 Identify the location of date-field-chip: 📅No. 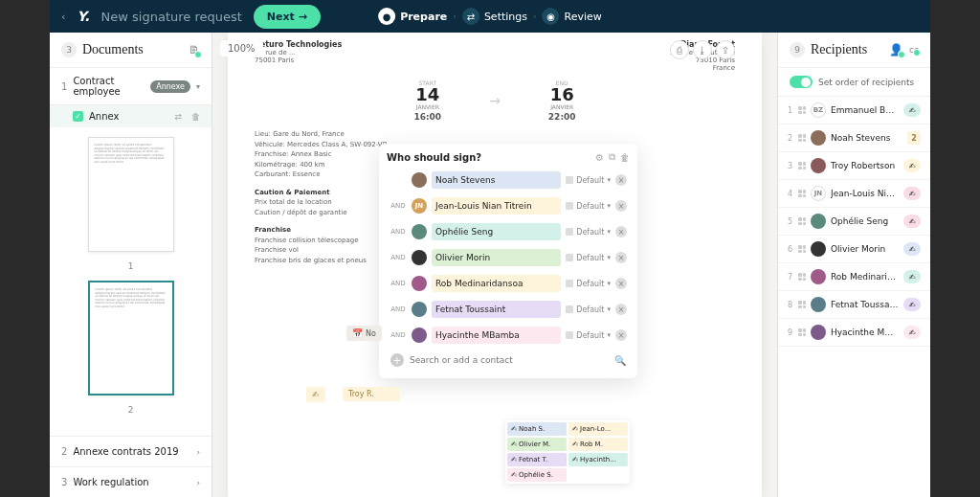
(364, 333).